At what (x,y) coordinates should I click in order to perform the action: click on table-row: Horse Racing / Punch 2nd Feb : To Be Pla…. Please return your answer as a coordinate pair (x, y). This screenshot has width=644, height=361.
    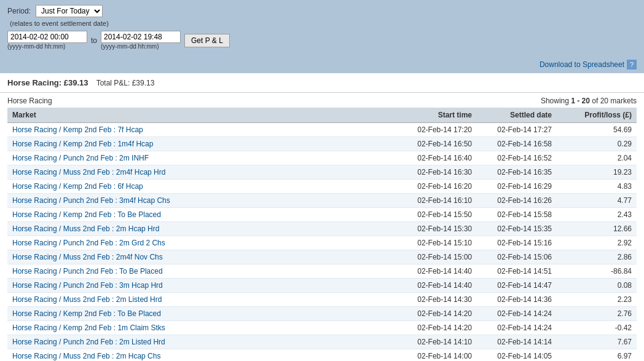
    Looking at the image, I should click on (322, 272).